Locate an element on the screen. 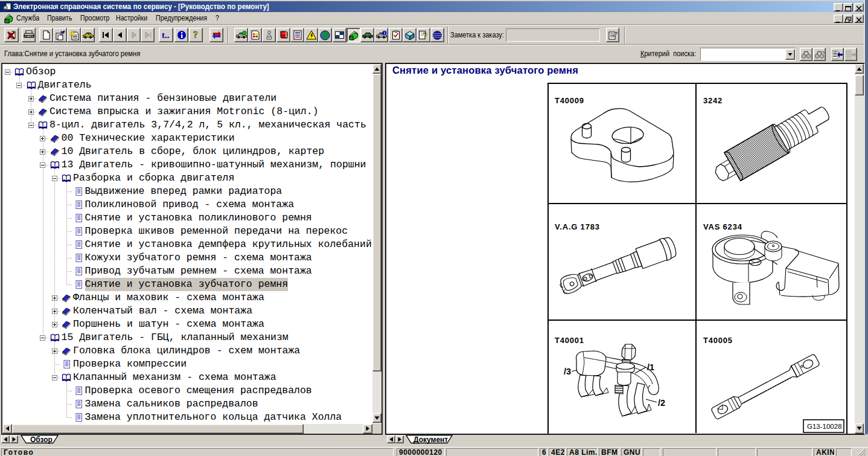 The image size is (868, 456). svg-text: T40001 is located at coordinates (570, 341).